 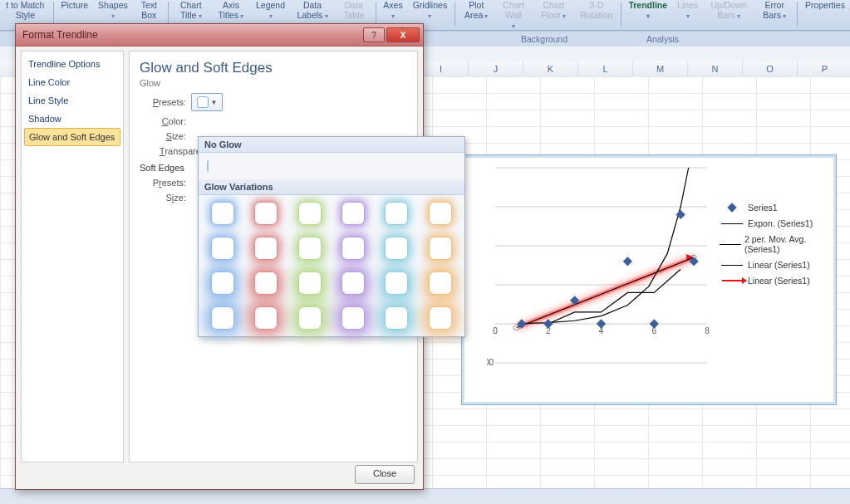 What do you see at coordinates (385, 475) in the screenshot?
I see `dialog-close-button: Close` at bounding box center [385, 475].